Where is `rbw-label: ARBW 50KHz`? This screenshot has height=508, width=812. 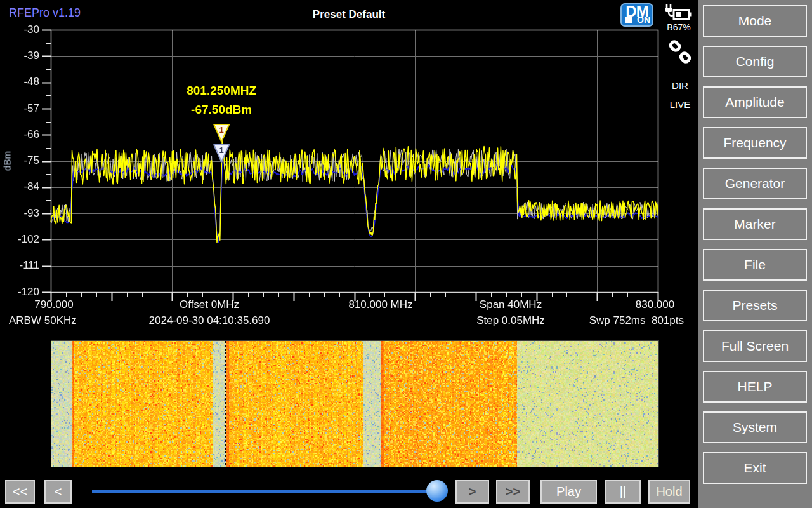 rbw-label: ARBW 50KHz is located at coordinates (43, 321).